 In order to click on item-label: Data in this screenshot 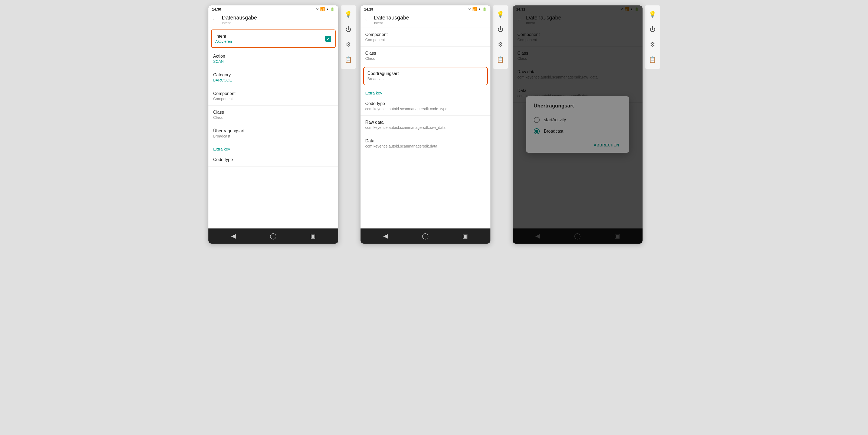, I will do `click(425, 141)`.